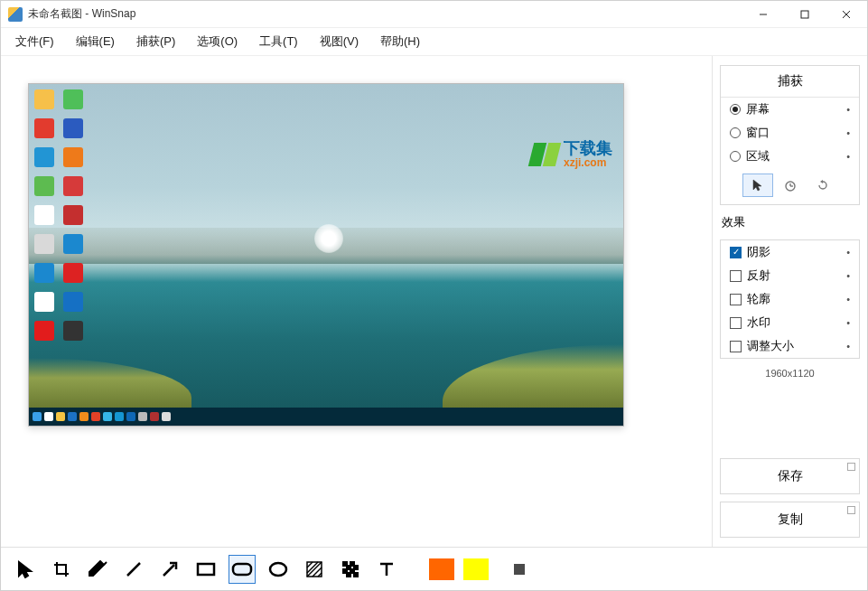  Describe the element at coordinates (790, 475) in the screenshot. I see `save-label: 保存` at that location.